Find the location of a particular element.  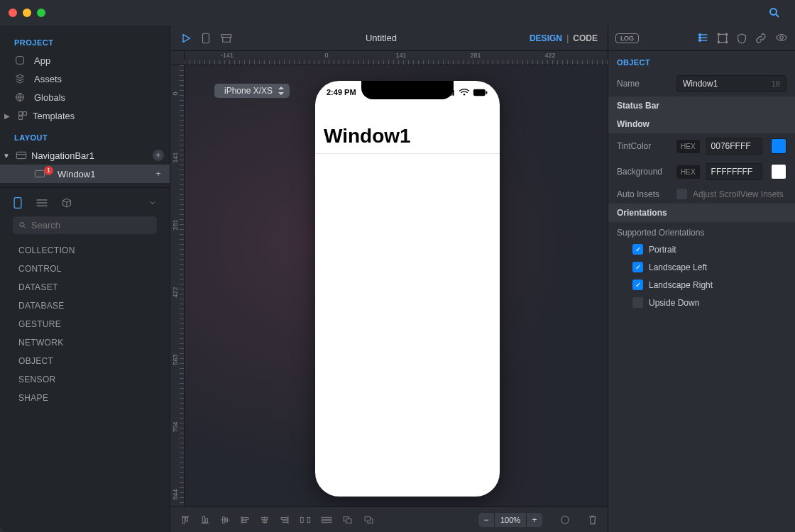

library-category: GESTURE is located at coordinates (85, 324).